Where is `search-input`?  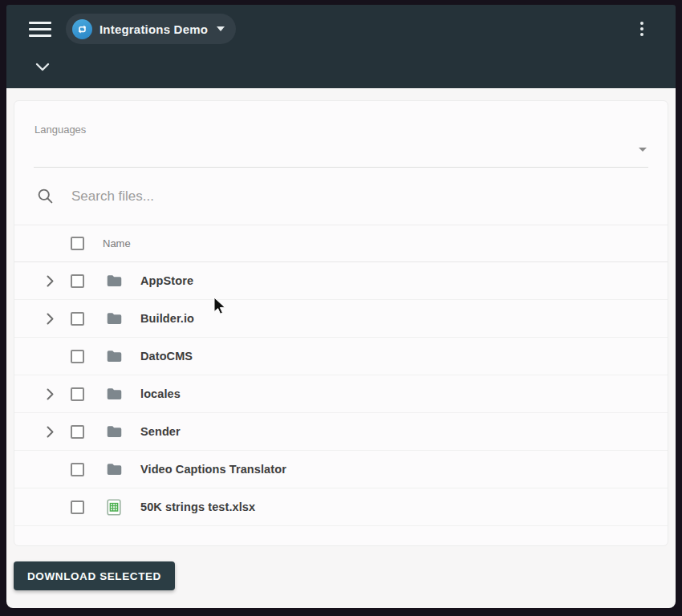
search-input is located at coordinates (359, 197).